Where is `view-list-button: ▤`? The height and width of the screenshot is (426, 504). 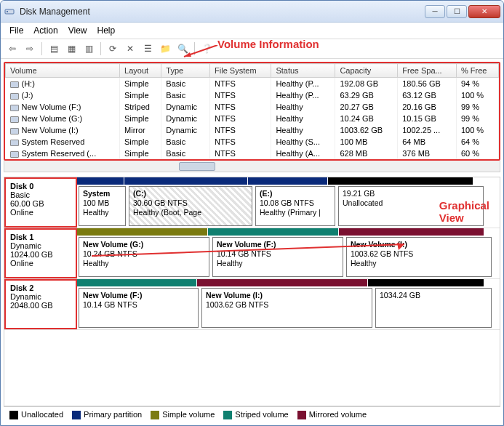
view-list-button: ▤ is located at coordinates (54, 49).